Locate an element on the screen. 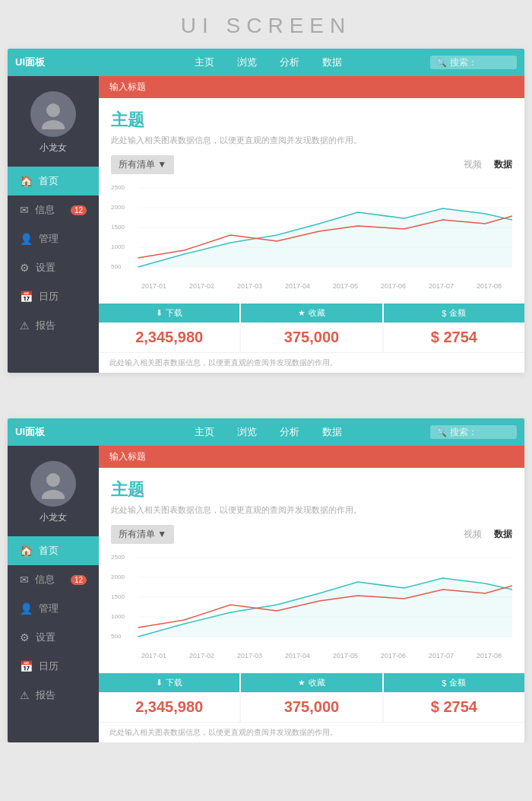 Image resolution: width=532 pixels, height=801 pixels. sidebar-home-label: 首页 is located at coordinates (49, 181).